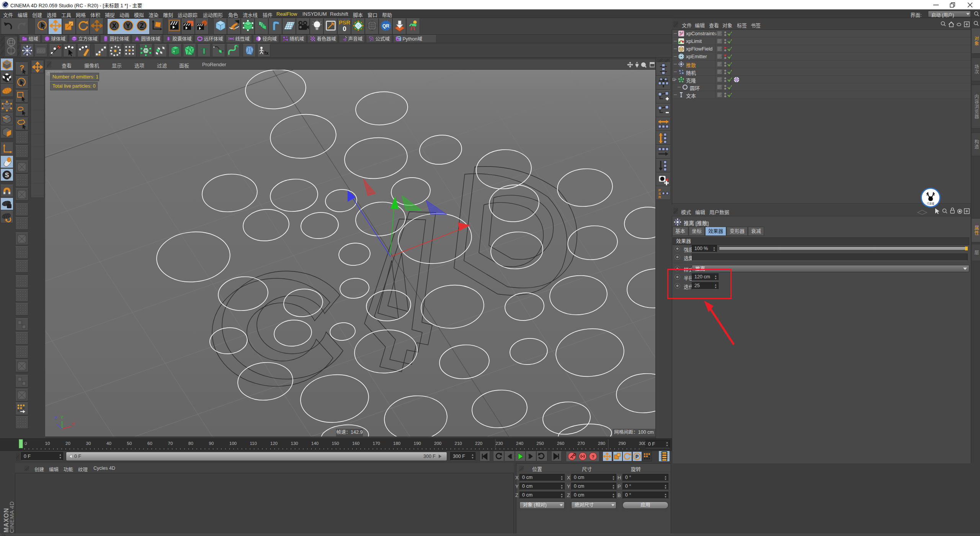 The height and width of the screenshot is (536, 980). Describe the element at coordinates (438, 443) in the screenshot. I see `svg-text: 200` at that location.